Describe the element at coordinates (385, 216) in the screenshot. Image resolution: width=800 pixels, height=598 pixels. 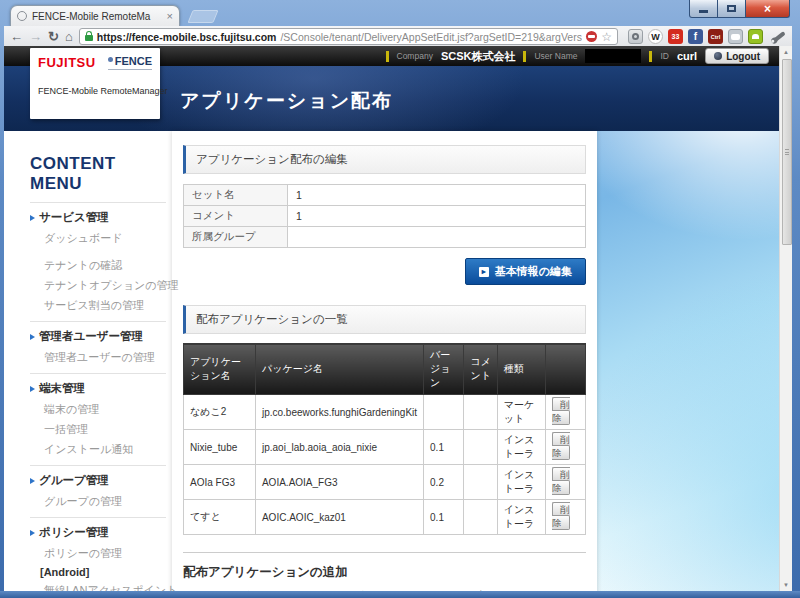
I see `table-row: コメント 1` at that location.